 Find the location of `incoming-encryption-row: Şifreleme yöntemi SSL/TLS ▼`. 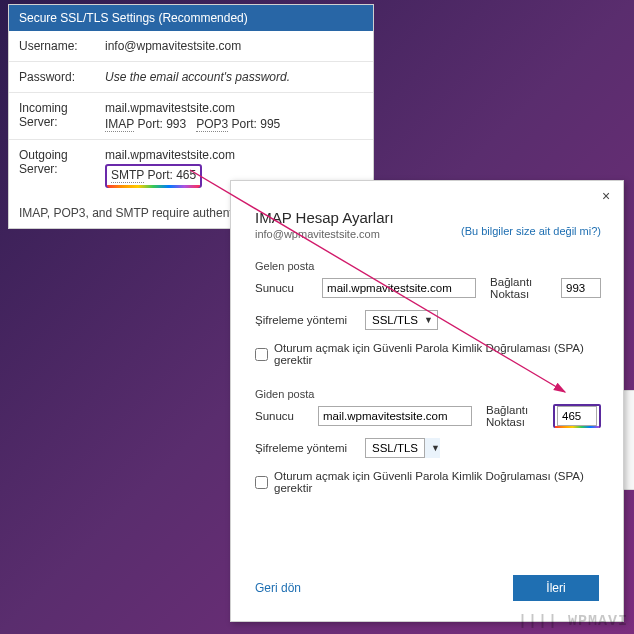

incoming-encryption-row: Şifreleme yöntemi SSL/TLS ▼ is located at coordinates (428, 320).